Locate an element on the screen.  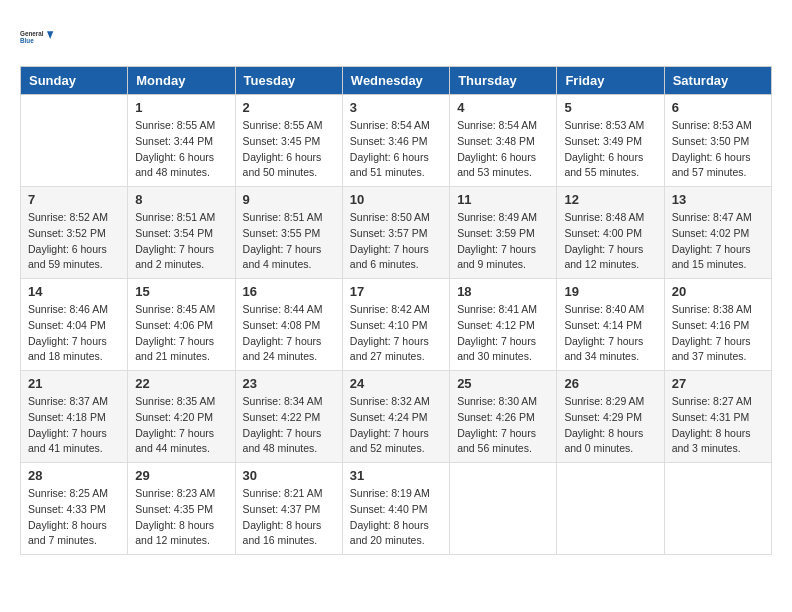
day-info: Sunrise: 8:27 AMSunset: 4:31 PMDaylight:… is located at coordinates (718, 426).